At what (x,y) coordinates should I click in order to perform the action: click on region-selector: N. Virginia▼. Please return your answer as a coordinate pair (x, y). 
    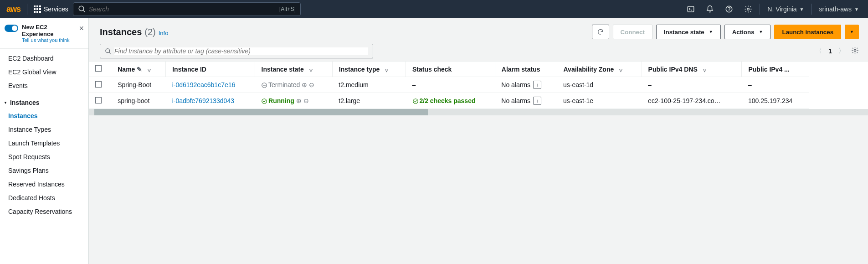
    Looking at the image, I should click on (786, 9).